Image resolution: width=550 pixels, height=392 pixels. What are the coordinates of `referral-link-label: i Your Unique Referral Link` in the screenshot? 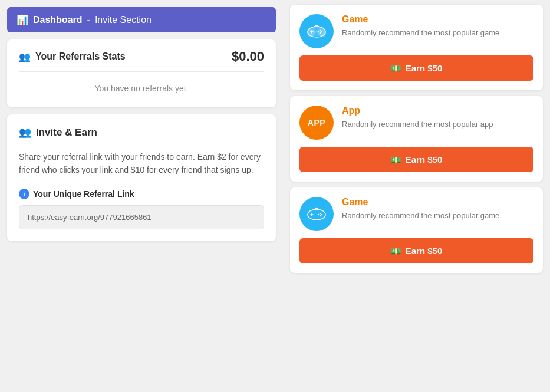 It's located at (141, 194).